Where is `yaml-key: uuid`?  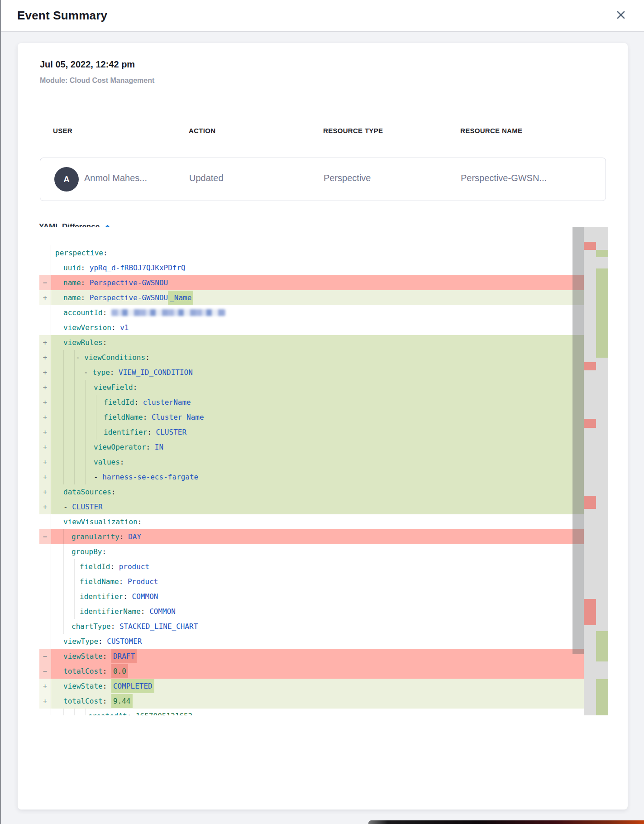
yaml-key: uuid is located at coordinates (72, 268).